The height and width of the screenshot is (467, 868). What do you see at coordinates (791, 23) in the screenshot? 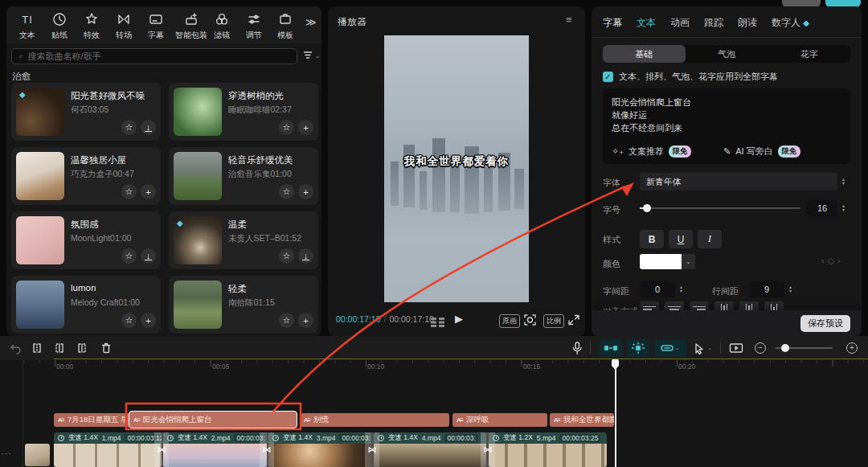
I see `tab-digital-human: 数字人 ◆` at bounding box center [791, 23].